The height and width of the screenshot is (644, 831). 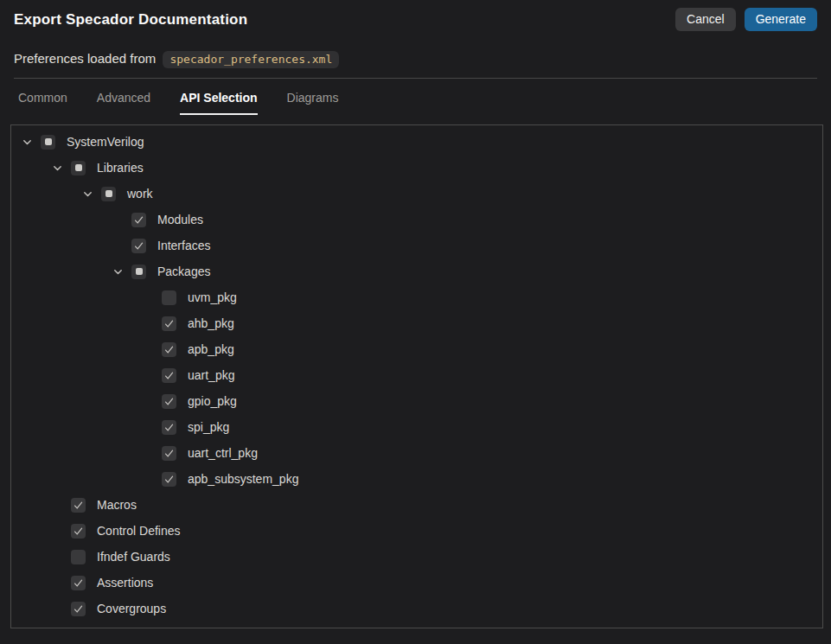 I want to click on preferences-file-badge: specador_preferences.xml, so click(x=251, y=60).